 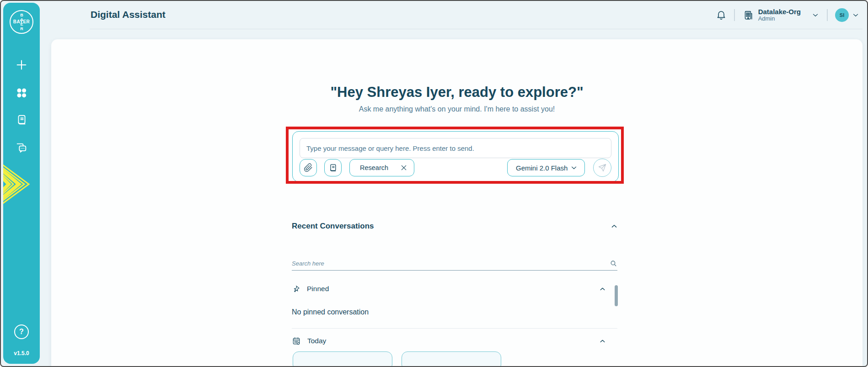 What do you see at coordinates (21, 183) in the screenshot?
I see `sidebar: BA BAYER ER` at bounding box center [21, 183].